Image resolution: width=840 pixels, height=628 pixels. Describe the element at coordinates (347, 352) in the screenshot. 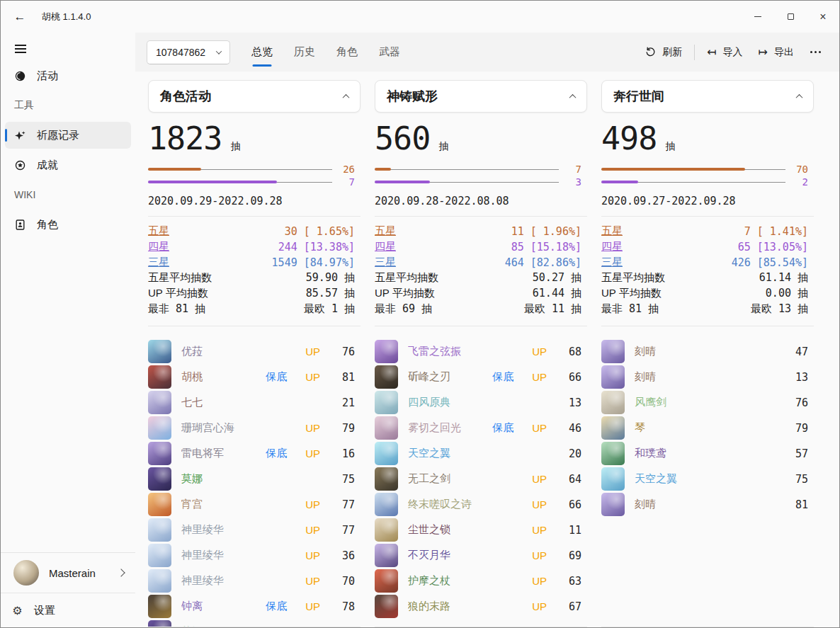

I see `pull-count: 76` at that location.